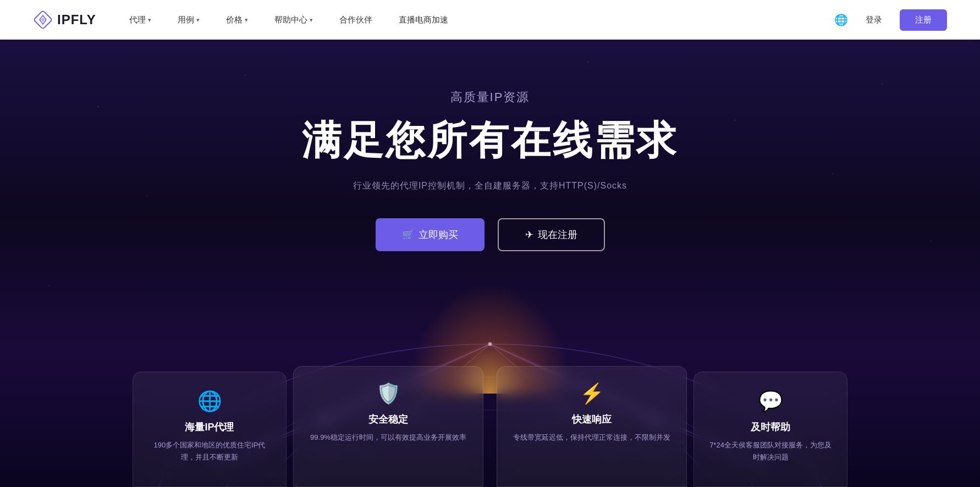 This screenshot has height=487, width=980. Describe the element at coordinates (490, 97) in the screenshot. I see `hero-subtitle: 高质量IP资源` at that location.